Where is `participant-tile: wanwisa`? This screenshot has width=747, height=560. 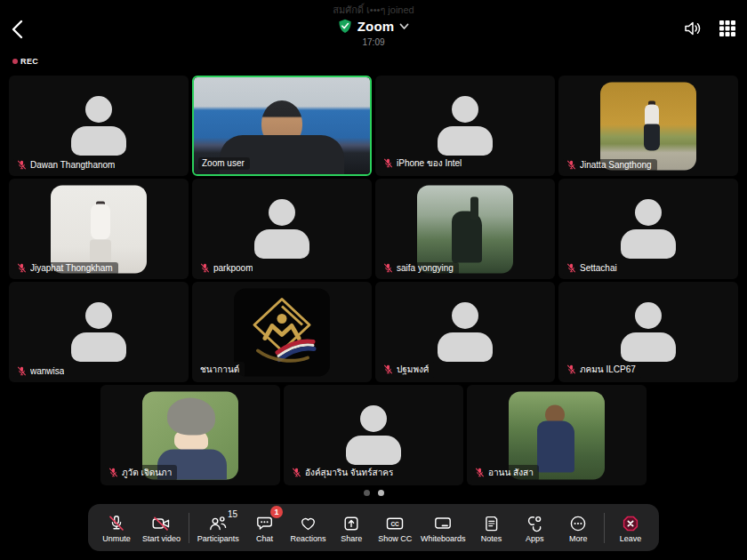 participant-tile: wanwisa is located at coordinates (99, 332).